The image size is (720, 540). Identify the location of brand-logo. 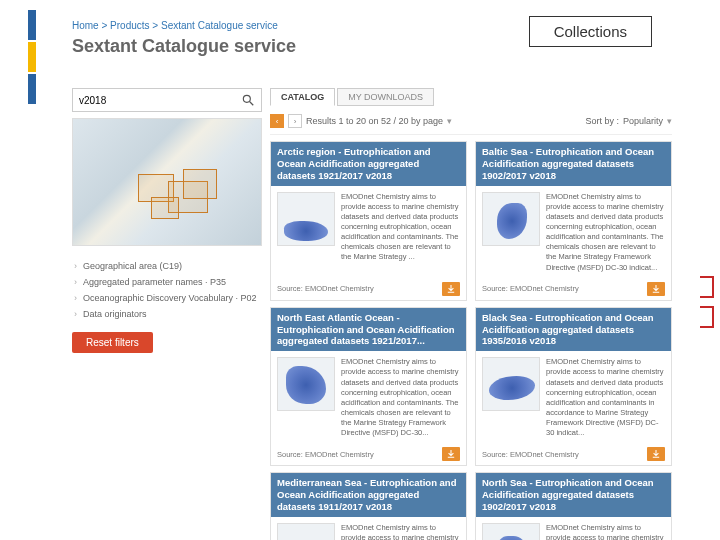
(32, 57).